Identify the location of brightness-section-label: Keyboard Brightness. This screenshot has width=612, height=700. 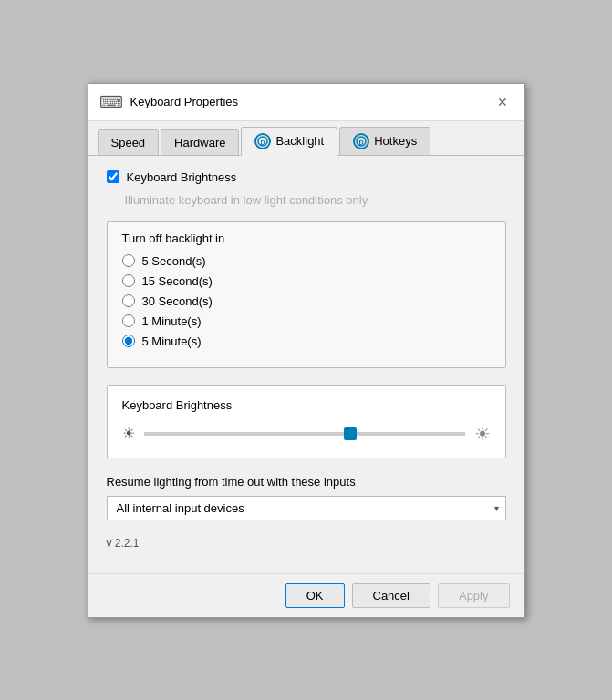
(306, 405).